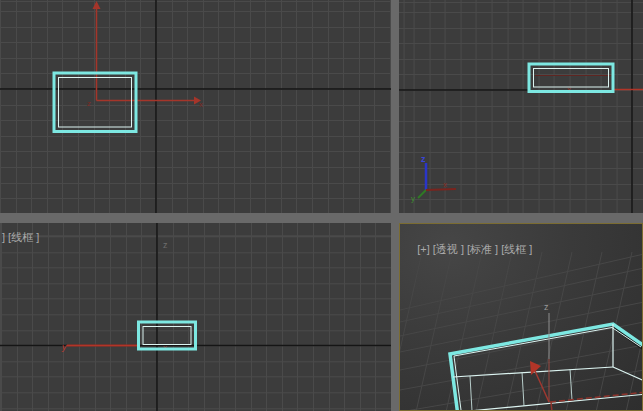  Describe the element at coordinates (521, 331) in the screenshot. I see `home-grid` at that location.